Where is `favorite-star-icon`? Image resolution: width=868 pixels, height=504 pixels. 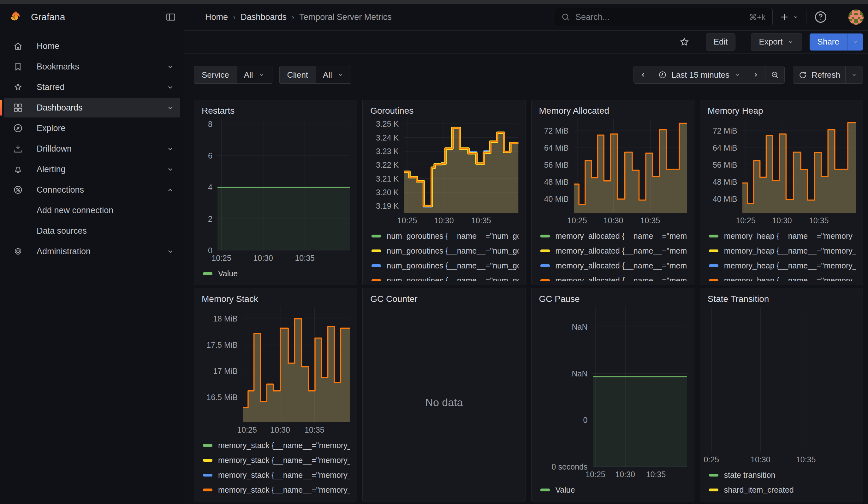
favorite-star-icon is located at coordinates (684, 42).